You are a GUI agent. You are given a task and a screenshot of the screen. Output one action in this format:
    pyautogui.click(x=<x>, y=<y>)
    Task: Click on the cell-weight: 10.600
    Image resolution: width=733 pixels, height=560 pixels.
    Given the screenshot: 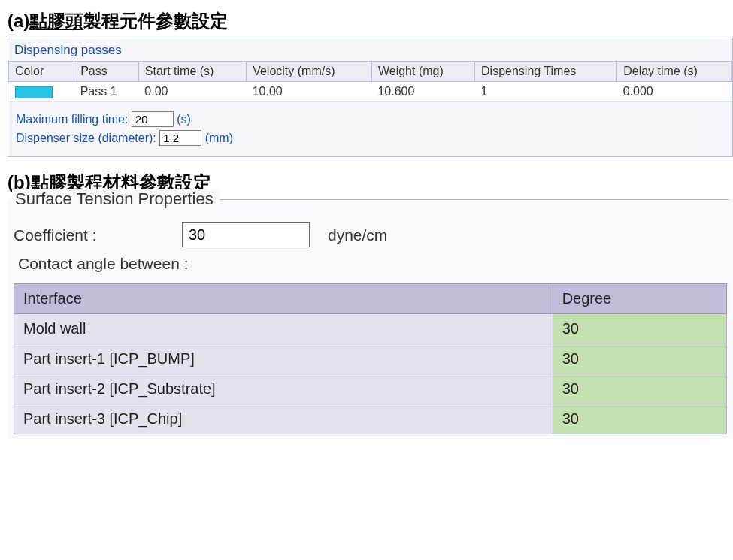 What is the action you would take?
    pyautogui.click(x=423, y=92)
    